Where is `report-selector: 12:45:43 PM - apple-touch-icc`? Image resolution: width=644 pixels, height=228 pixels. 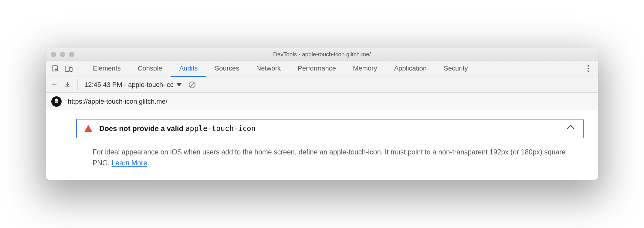 report-selector: 12:45:43 PM - apple-touch-icc is located at coordinates (133, 85).